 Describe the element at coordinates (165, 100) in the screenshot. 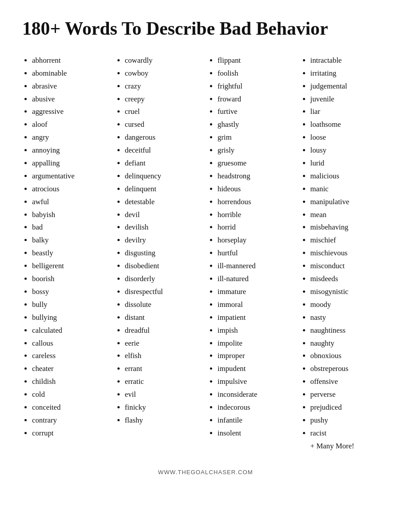

I see `list-item: creepy` at that location.